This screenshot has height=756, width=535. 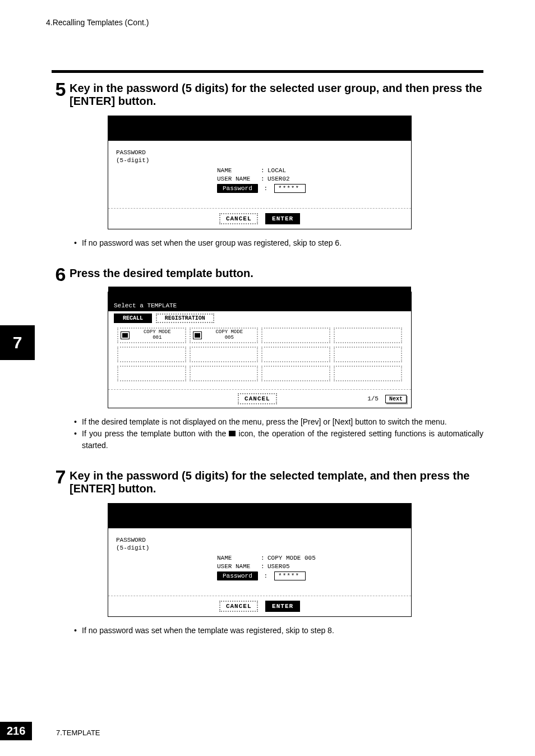 I want to click on step6-note-2: If you press the template button with th…, so click(x=279, y=440).